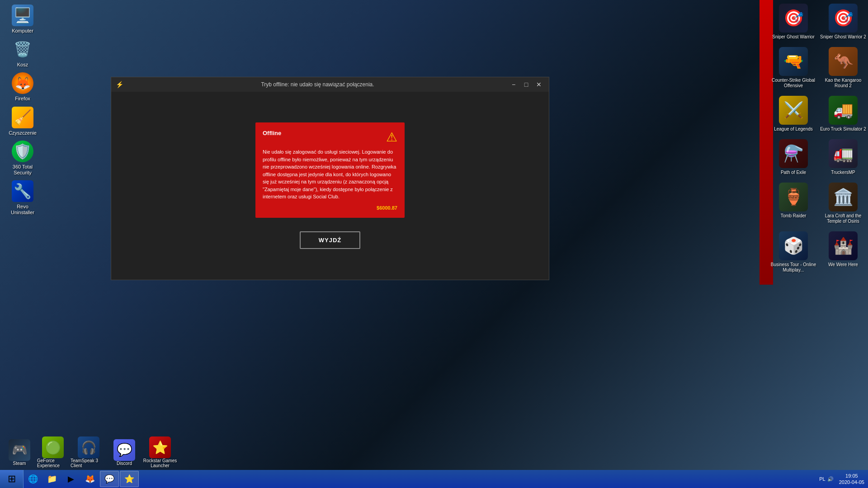 The height and width of the screenshot is (488, 868). I want to click on warning-icon: ⚠, so click(392, 137).